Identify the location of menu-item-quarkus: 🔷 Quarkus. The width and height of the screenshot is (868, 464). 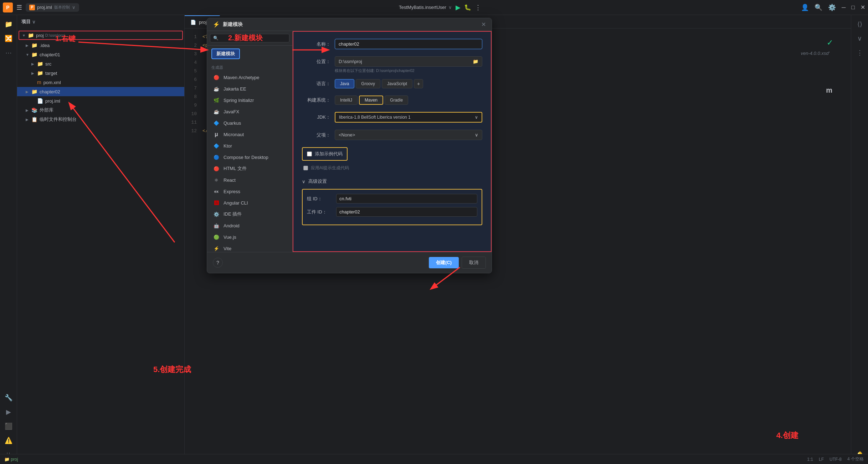
(250, 123).